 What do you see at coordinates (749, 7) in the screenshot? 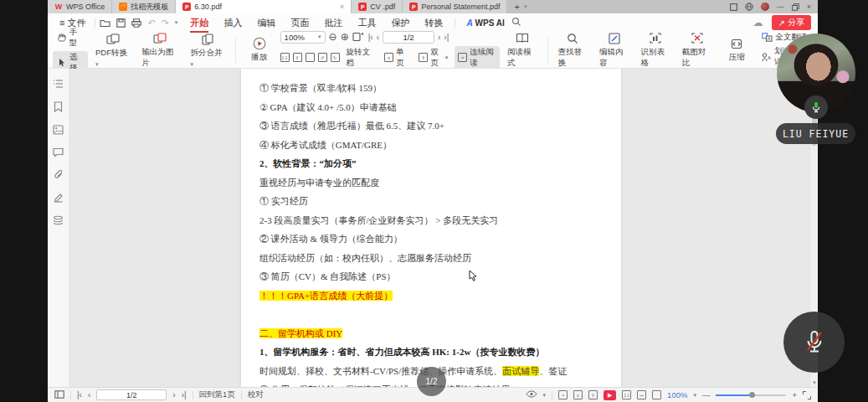
I see `globe-icon` at bounding box center [749, 7].